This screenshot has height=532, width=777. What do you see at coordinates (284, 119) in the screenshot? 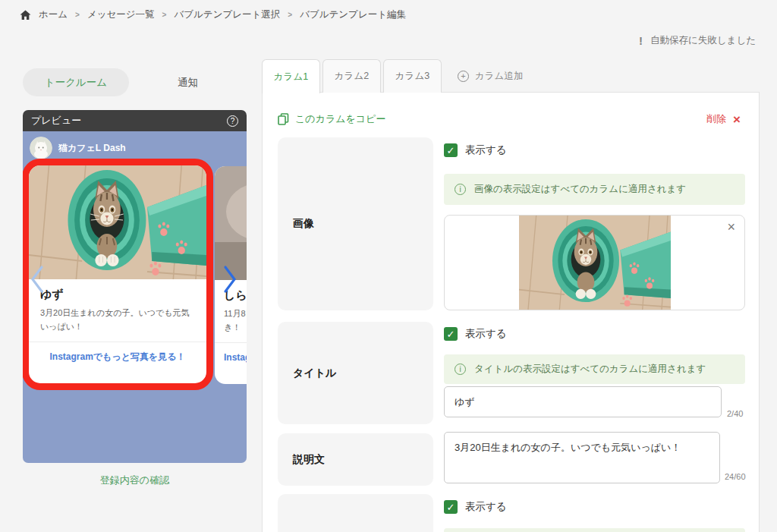
I see `copy-icon` at bounding box center [284, 119].